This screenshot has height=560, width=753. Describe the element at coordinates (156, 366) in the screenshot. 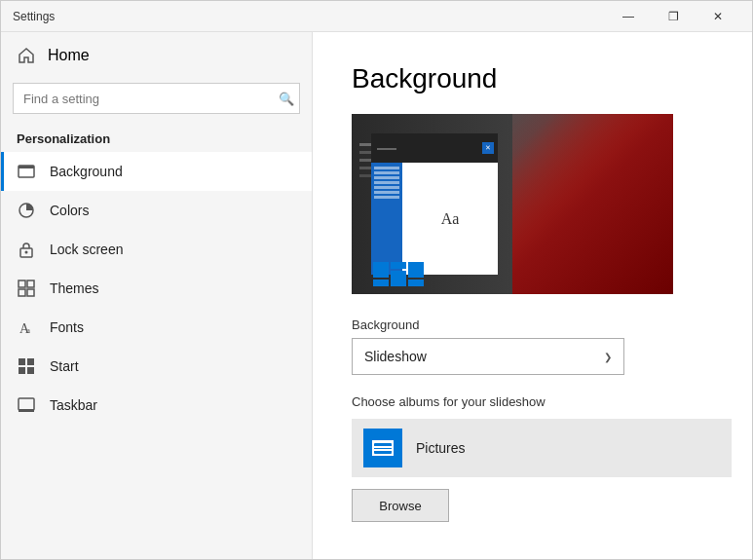

I see `sidebar-item-start: Start` at that location.